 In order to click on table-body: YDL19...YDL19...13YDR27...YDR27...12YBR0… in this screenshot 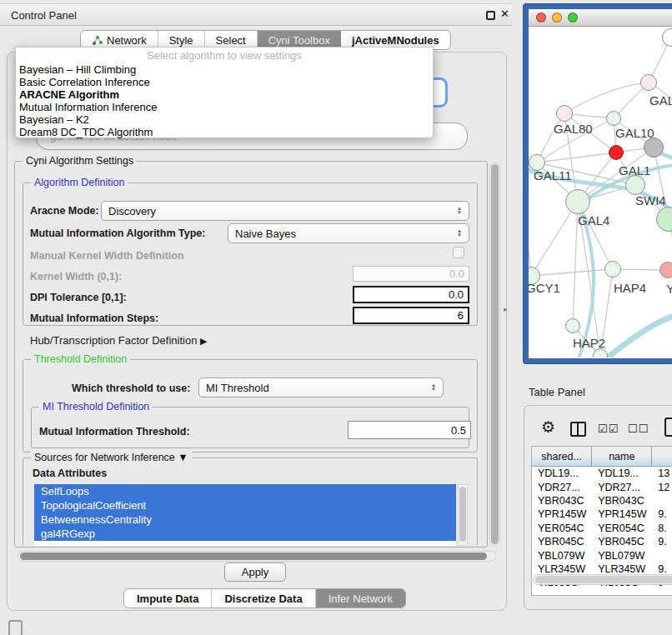, I will do `click(602, 528)`.